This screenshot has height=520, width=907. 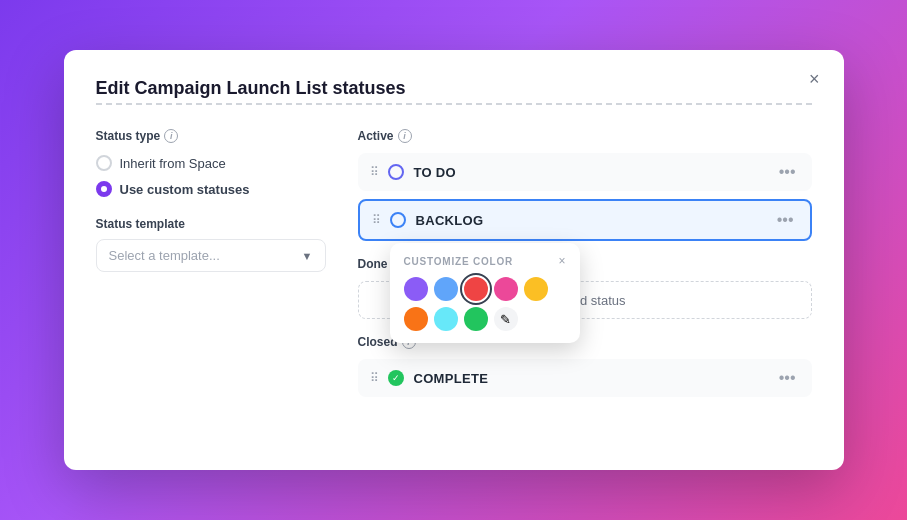 What do you see at coordinates (164, 256) in the screenshot?
I see `template-placeholder: Select a template...` at bounding box center [164, 256].